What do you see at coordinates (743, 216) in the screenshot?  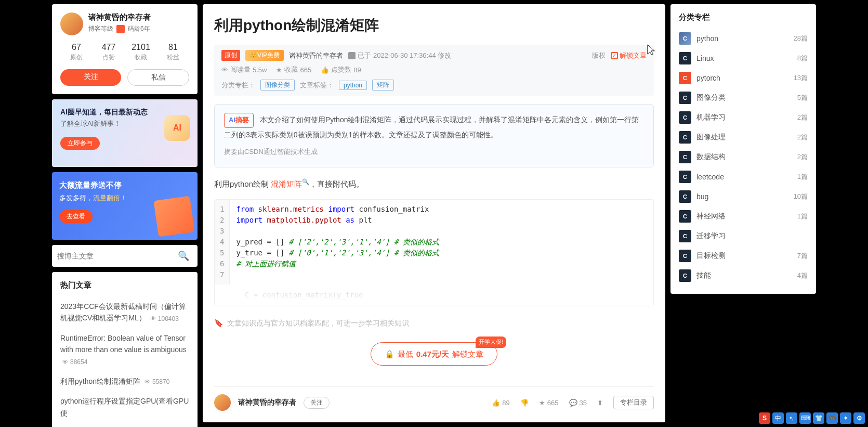 I see `category-item: C神经网络1篇` at bounding box center [743, 216].